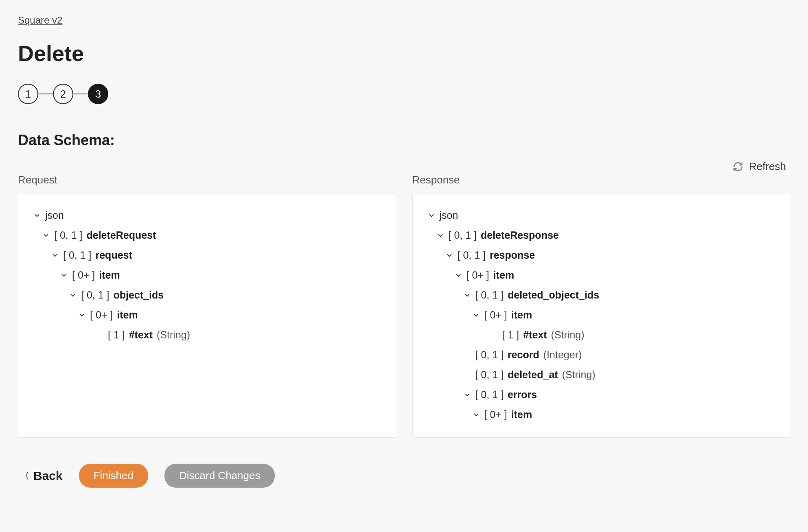  Describe the element at coordinates (738, 167) in the screenshot. I see `refresh-icon` at that location.